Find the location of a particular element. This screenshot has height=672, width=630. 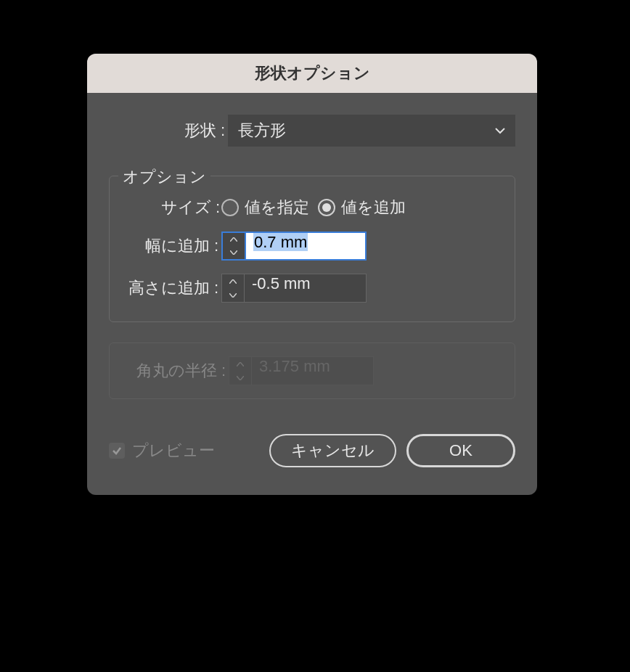

width-input-value: 0.7 mm is located at coordinates (280, 242).